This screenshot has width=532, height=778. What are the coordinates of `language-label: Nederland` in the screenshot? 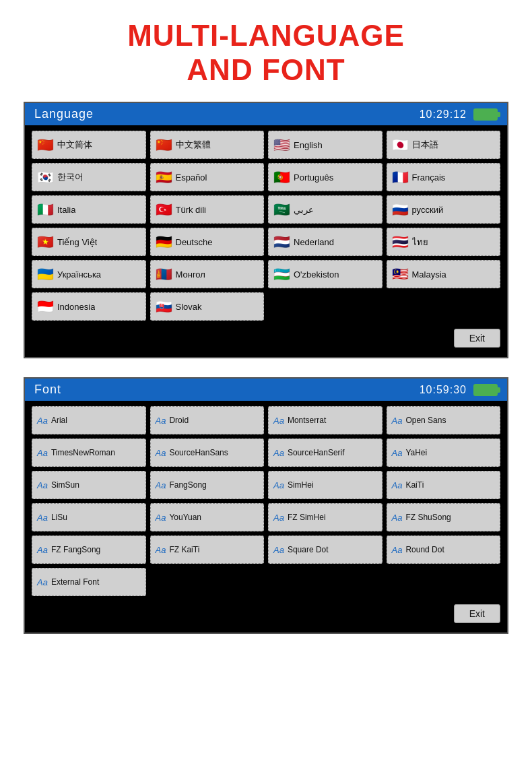 It's located at (314, 242).